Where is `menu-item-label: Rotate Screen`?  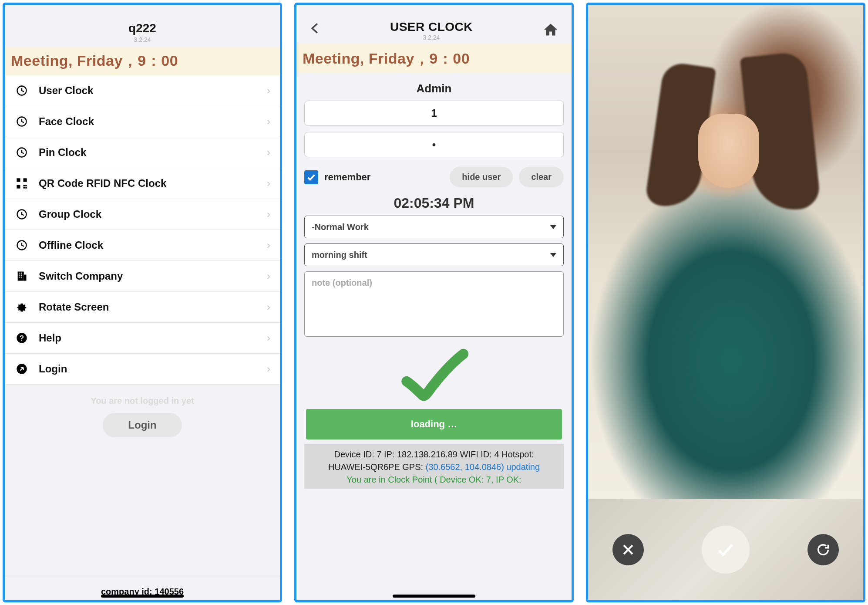 menu-item-label: Rotate Screen is located at coordinates (153, 307).